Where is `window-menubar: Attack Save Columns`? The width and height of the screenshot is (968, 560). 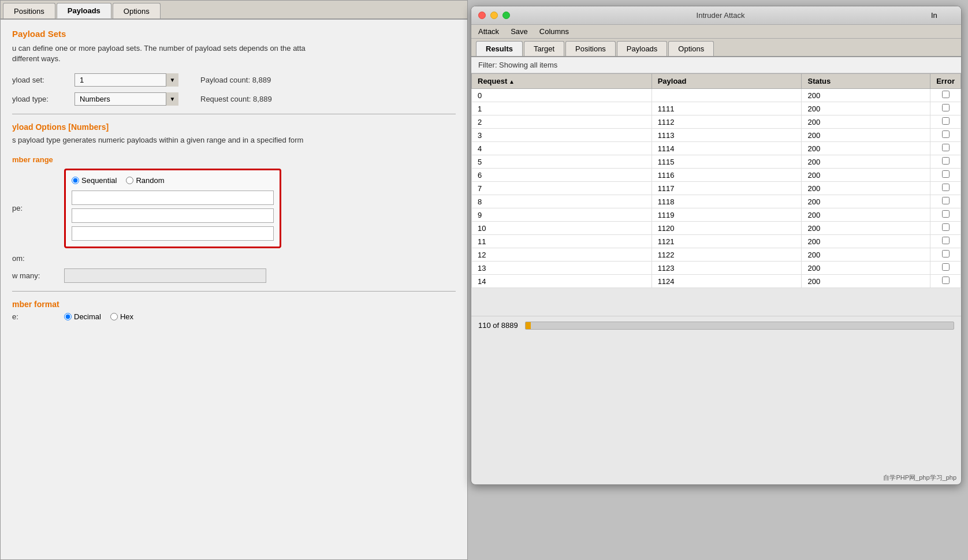
window-menubar: Attack Save Columns is located at coordinates (716, 32).